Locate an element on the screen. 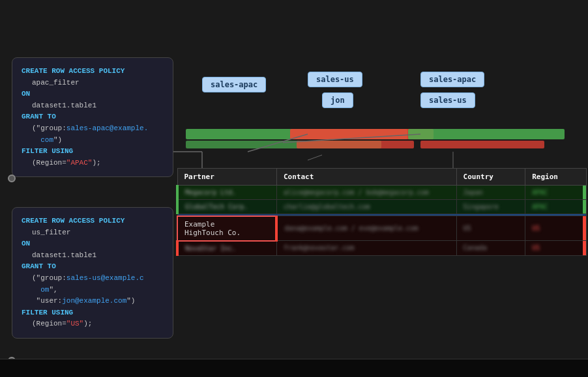 The image size is (588, 377). tag-sales-us-right: sales-us is located at coordinates (448, 100).